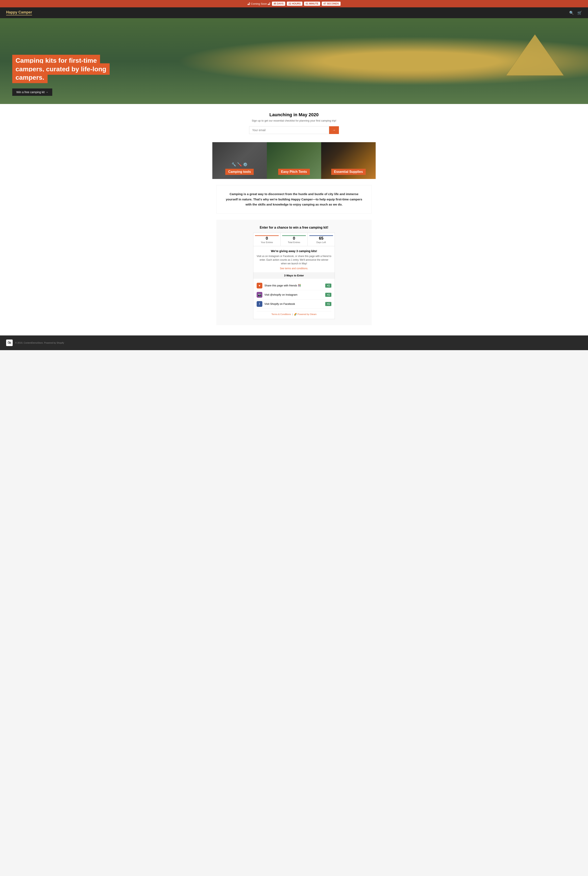 This screenshot has height=876, width=588. What do you see at coordinates (259, 4) in the screenshot?
I see `announcement-text: 🏕 Coming Soon 🏕` at bounding box center [259, 4].